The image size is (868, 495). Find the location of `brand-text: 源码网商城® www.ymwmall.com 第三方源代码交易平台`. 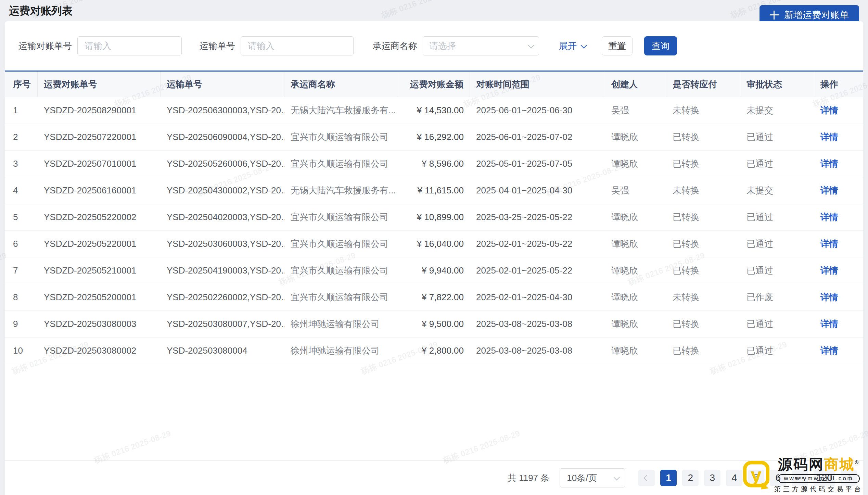

brand-text: 源码网商城® www.ymwmall.com 第三方源代码交易平台 is located at coordinates (819, 475).